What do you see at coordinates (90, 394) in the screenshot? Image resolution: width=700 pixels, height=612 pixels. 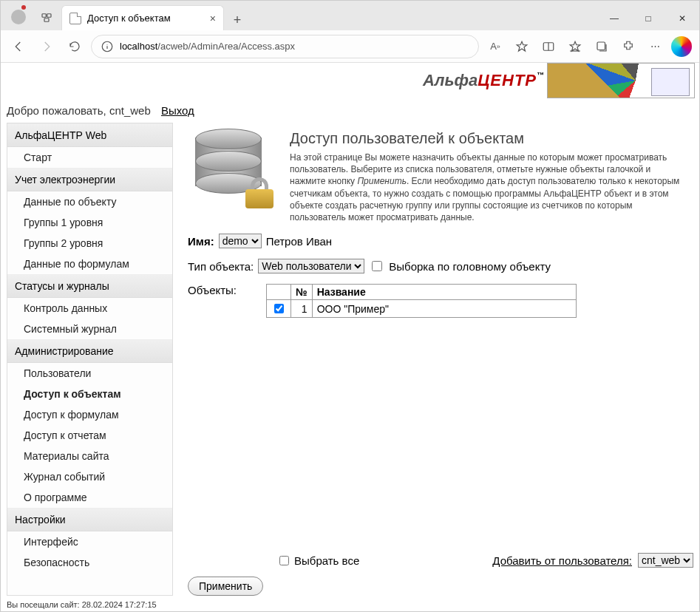 I see `sidebar-item-access-objects: Доступ к объектам` at bounding box center [90, 394].